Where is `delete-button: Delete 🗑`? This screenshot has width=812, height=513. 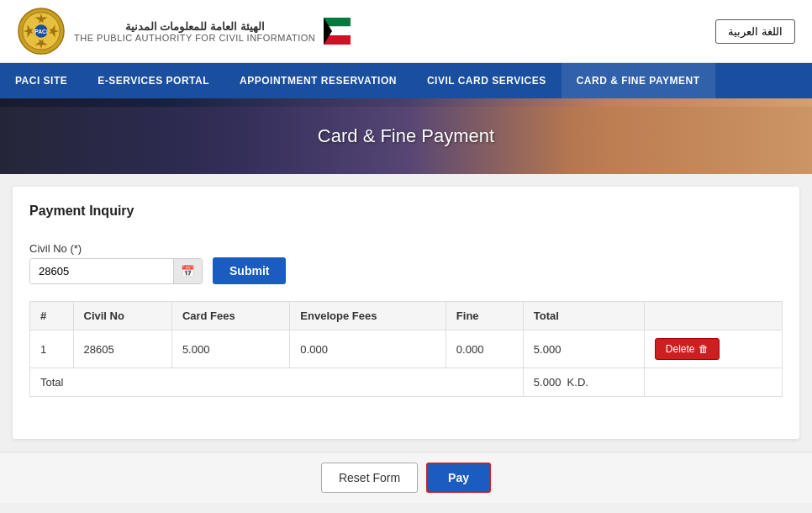
delete-button: Delete 🗑 is located at coordinates (688, 349).